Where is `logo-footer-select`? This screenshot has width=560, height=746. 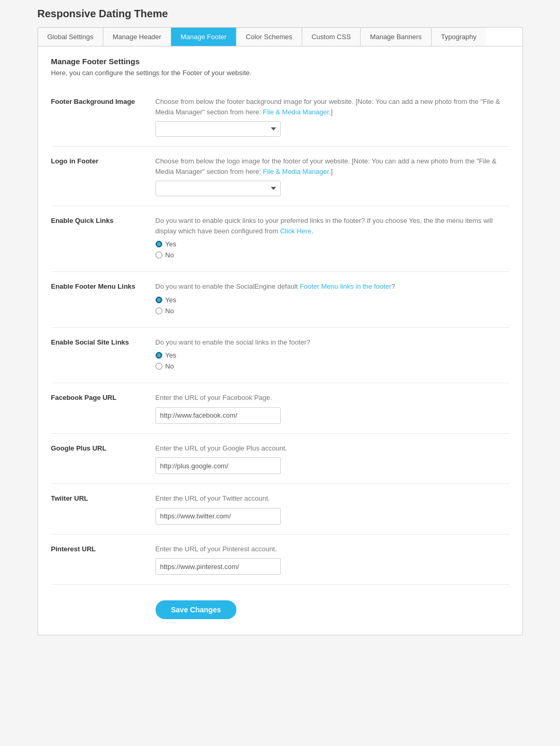
logo-footer-select is located at coordinates (218, 188).